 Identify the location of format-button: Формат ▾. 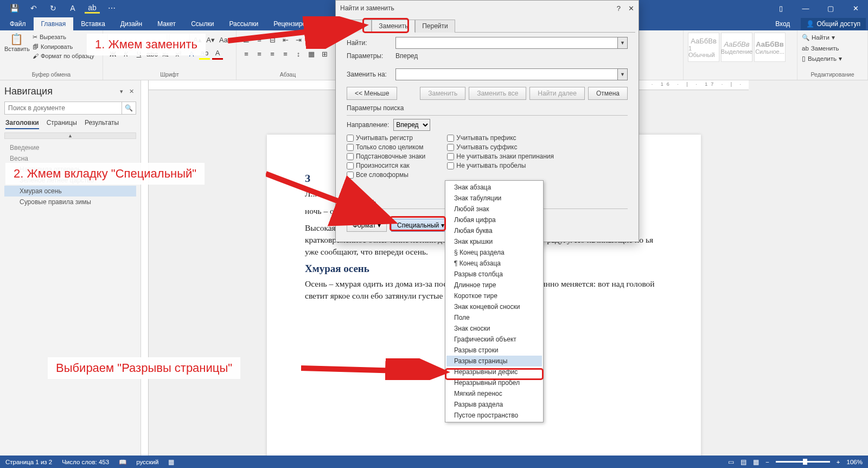
(367, 225).